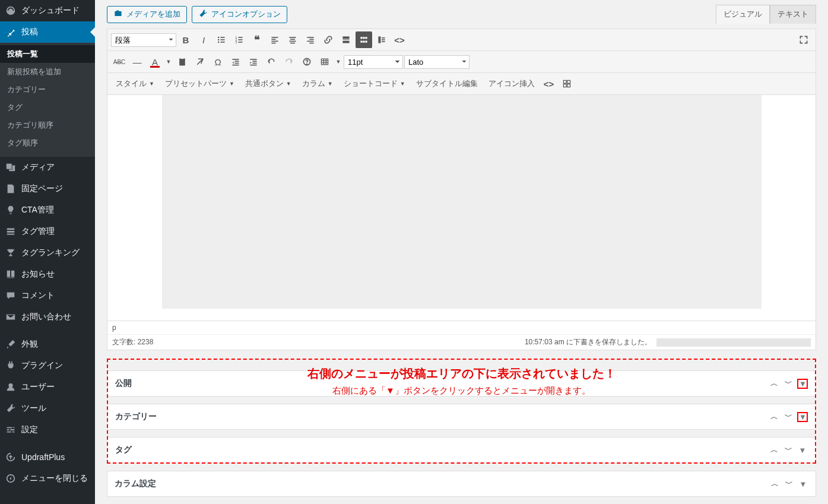 The height and width of the screenshot is (504, 828). What do you see at coordinates (346, 40) in the screenshot?
I see `readmore-button` at bounding box center [346, 40].